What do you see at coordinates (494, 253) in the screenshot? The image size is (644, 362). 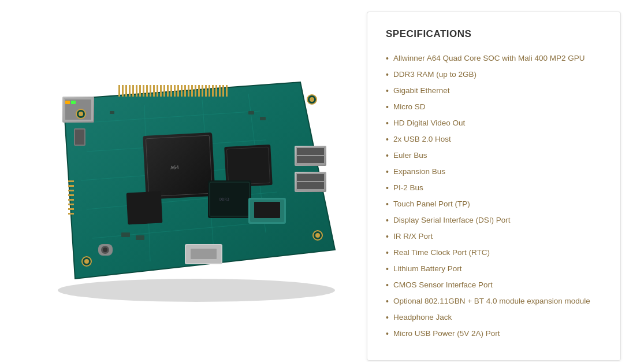 I see `specs-list-item: Real Time Clock Port (RTC)` at bounding box center [494, 253].